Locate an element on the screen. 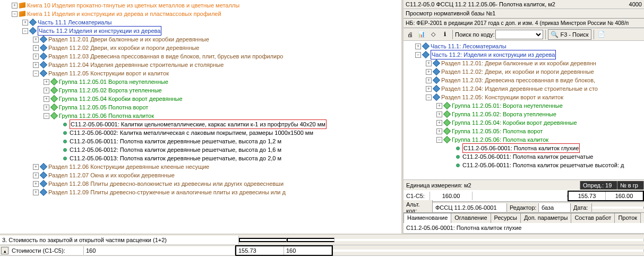 The image size is (644, 266). binoculars-icon: 🔍 is located at coordinates (554, 35).